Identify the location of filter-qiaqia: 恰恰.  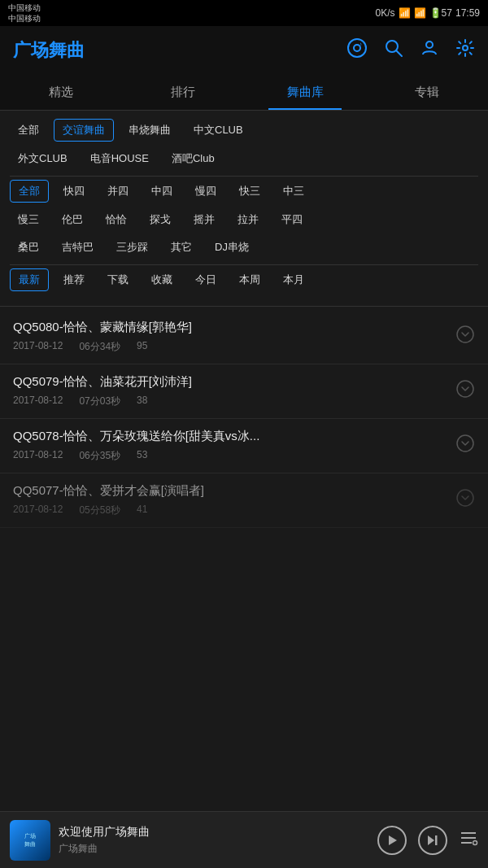
(116, 220).